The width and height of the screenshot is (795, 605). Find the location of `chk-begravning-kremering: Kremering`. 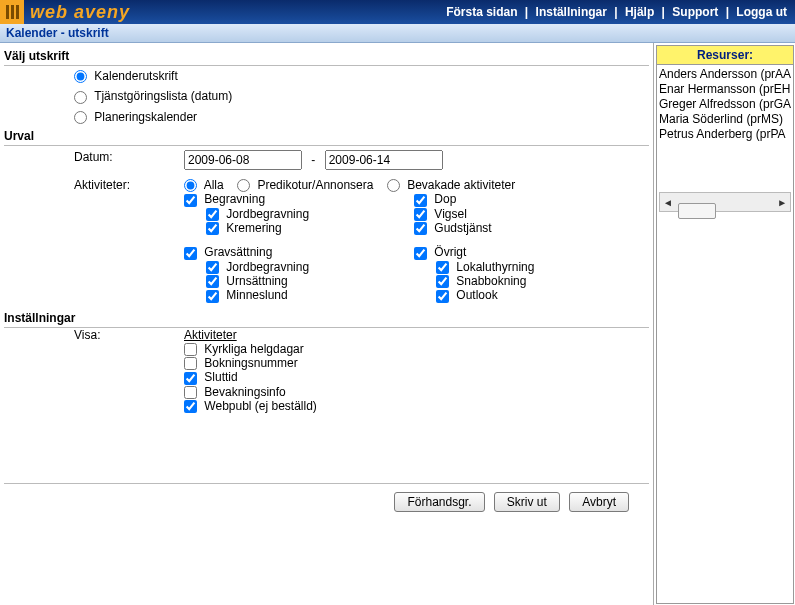

chk-begravning-kremering: Kremering is located at coordinates (244, 228).